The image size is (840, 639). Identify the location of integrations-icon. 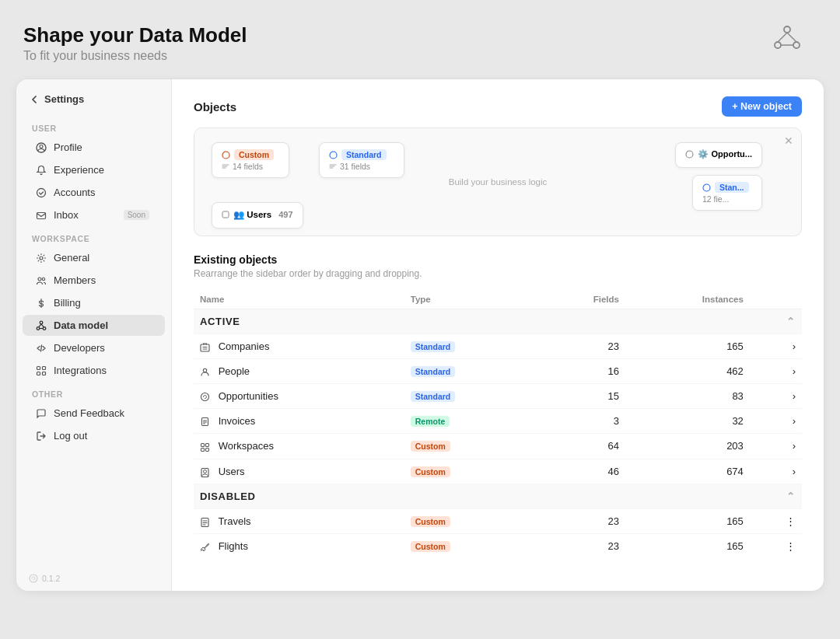
(40, 370).